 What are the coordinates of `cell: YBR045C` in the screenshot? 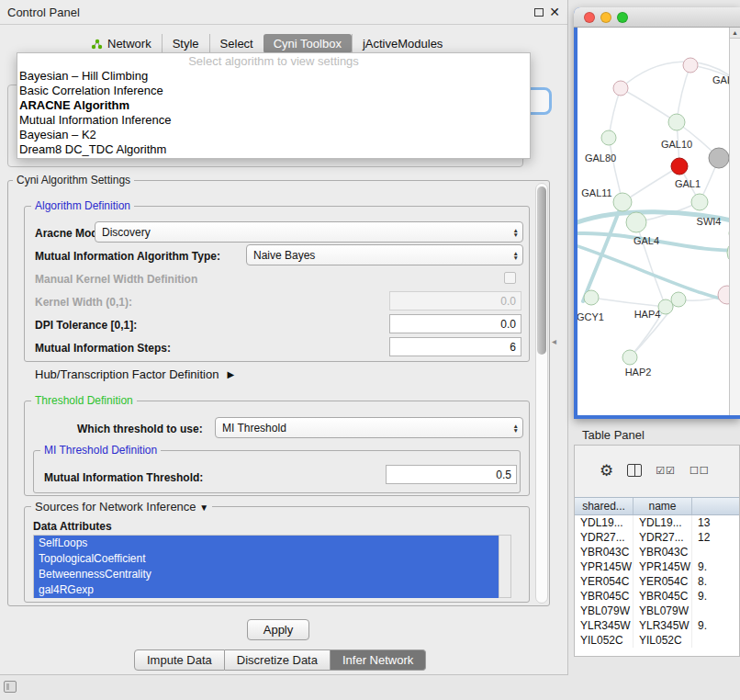 It's located at (663, 596).